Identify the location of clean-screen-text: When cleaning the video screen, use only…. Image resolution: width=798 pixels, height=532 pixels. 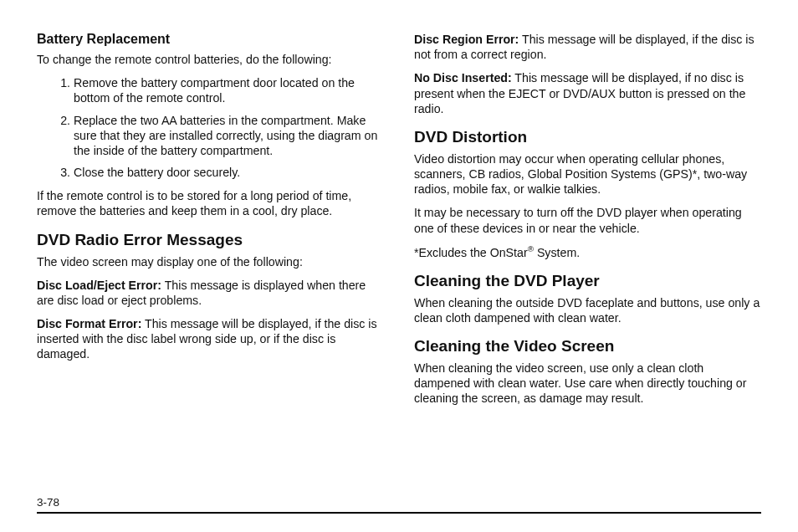
(587, 383).